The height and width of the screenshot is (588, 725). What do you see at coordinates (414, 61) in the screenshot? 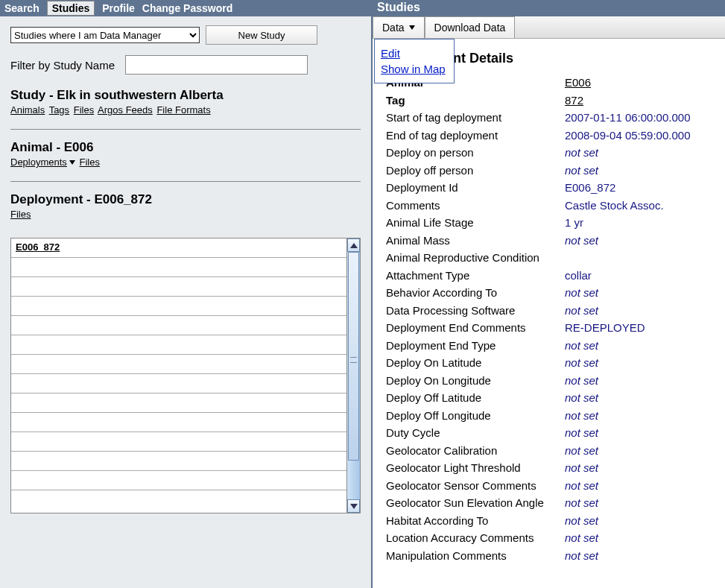
I see `data-tab-dropdown: EditShow in Map` at bounding box center [414, 61].